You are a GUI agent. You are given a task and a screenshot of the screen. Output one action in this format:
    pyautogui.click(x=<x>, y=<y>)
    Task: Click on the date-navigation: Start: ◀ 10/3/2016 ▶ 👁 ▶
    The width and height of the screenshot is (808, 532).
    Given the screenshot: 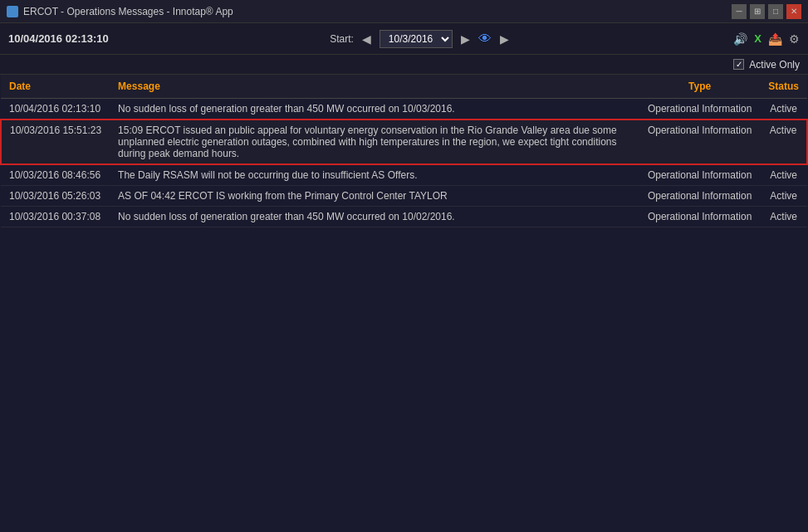 What is the action you would take?
    pyautogui.click(x=421, y=39)
    